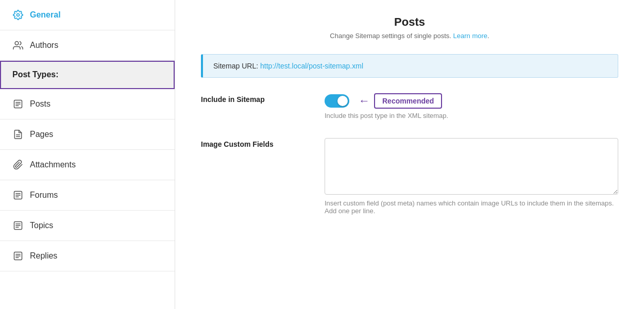  Describe the element at coordinates (400, 101) in the screenshot. I see `arrow-wrapper: ← Recommended` at that location.